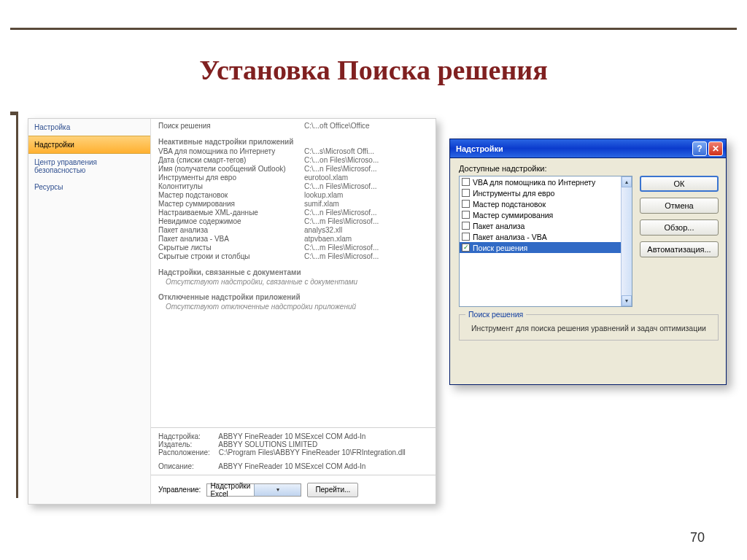 The height and width of the screenshot is (560, 747). What do you see at coordinates (295, 222) in the screenshot?
I see `addin-row: Невидимое содержимоеC:\...m Files\Micros…` at bounding box center [295, 222].